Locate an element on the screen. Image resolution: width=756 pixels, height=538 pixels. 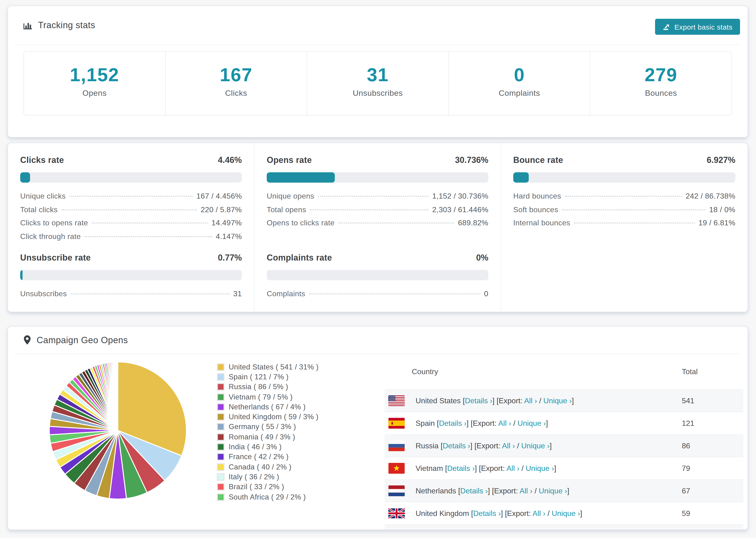
rate-section-header: Opens rate30.736% is located at coordinates (378, 160).